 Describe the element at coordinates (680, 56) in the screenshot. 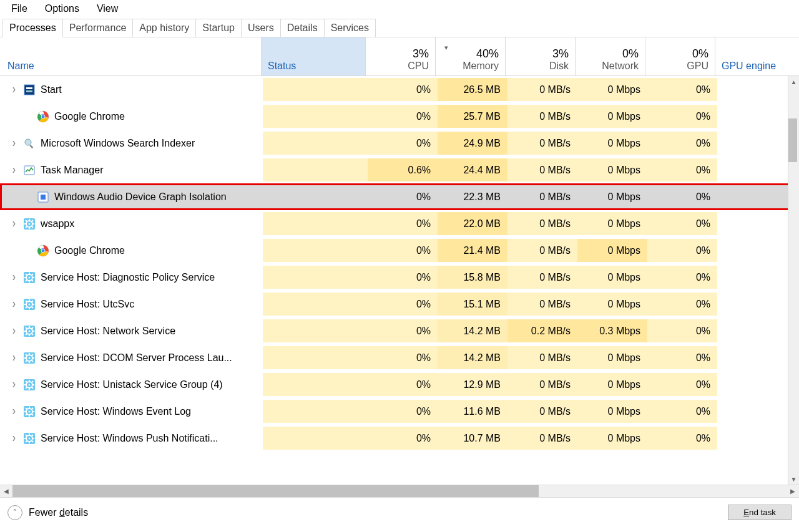

I see `col-gpu: 0% GPU` at that location.